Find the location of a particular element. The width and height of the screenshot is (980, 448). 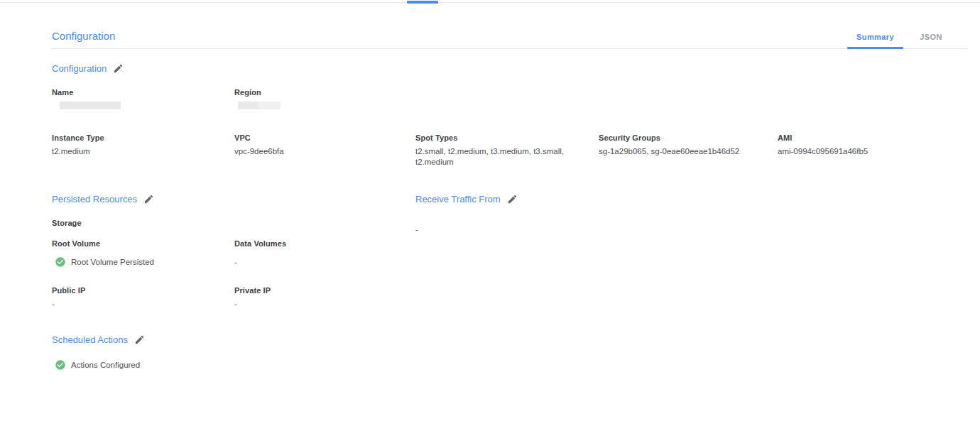

private-ip-value: - is located at coordinates (236, 304).